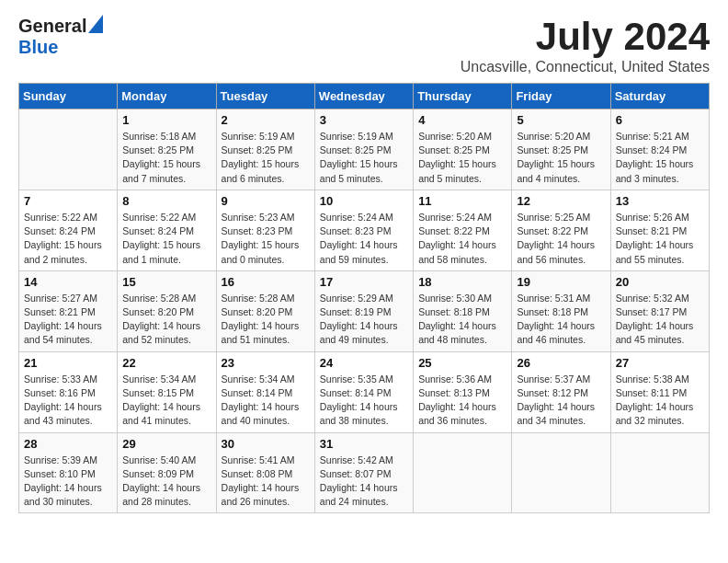 The width and height of the screenshot is (728, 563). What do you see at coordinates (266, 482) in the screenshot?
I see `day-info: Sunrise: 5:41 AMSunset: 8:08 PMDaylight:…` at bounding box center [266, 482].